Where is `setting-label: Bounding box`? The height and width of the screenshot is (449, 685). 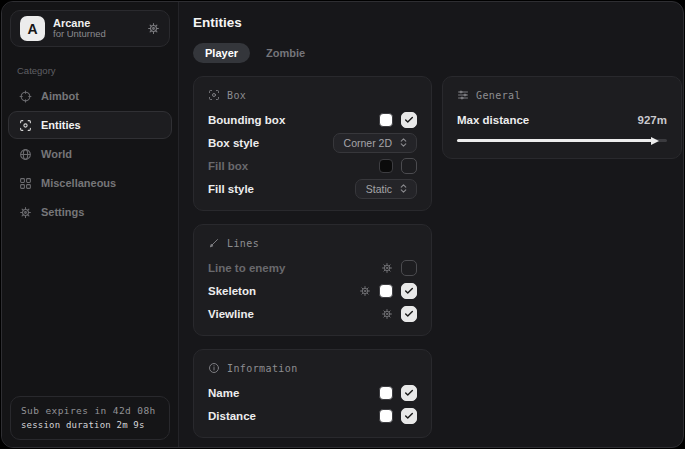
setting-label: Bounding box is located at coordinates (246, 120).